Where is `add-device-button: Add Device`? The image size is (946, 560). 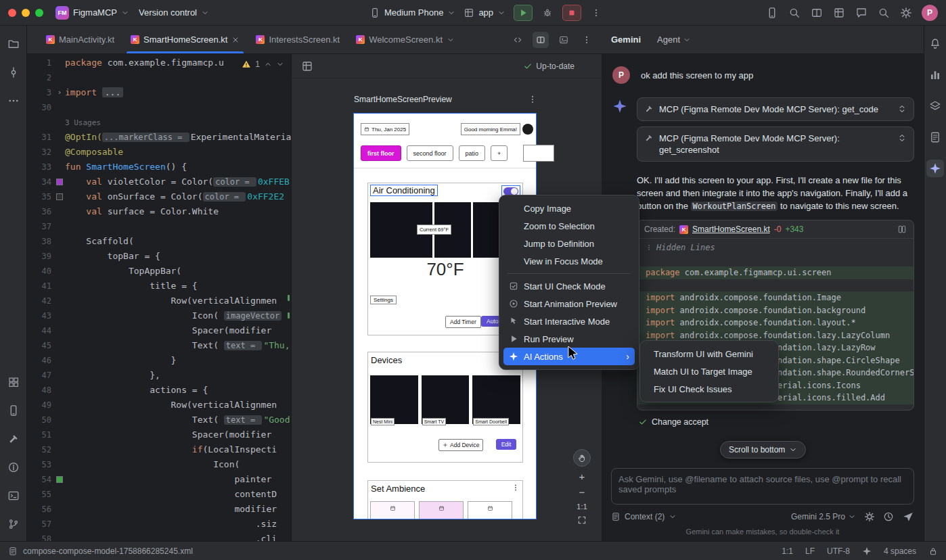 add-device-button: Add Device is located at coordinates (461, 445).